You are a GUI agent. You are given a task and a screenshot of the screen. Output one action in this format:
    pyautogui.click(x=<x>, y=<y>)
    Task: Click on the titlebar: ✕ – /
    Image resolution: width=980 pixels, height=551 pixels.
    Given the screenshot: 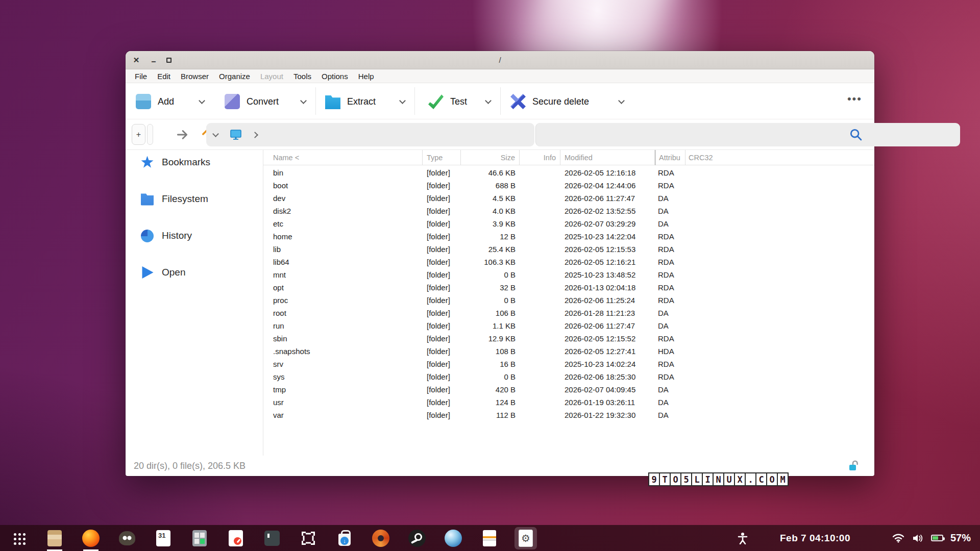 What is the action you would take?
    pyautogui.click(x=500, y=60)
    